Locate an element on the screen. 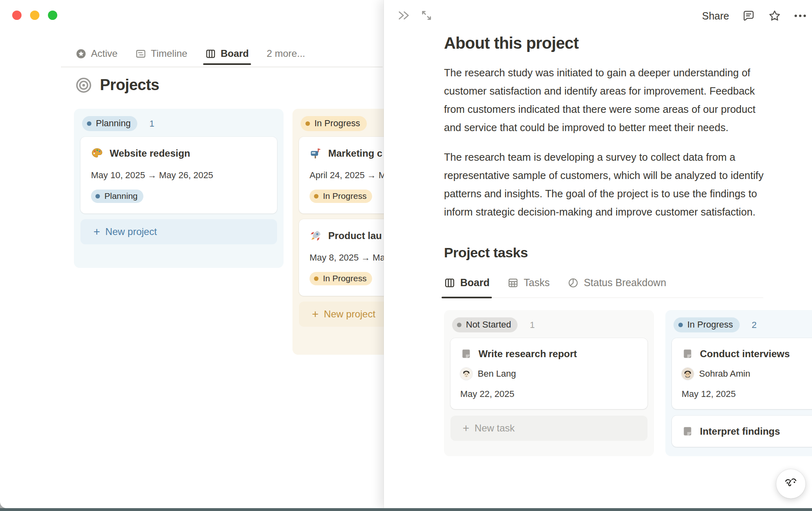  card-title: Product lau is located at coordinates (355, 236).